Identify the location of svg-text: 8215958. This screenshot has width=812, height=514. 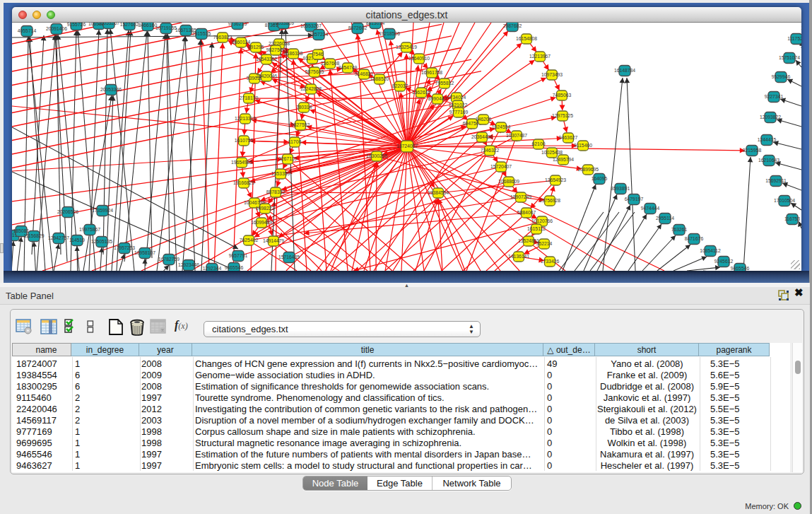
(752, 150).